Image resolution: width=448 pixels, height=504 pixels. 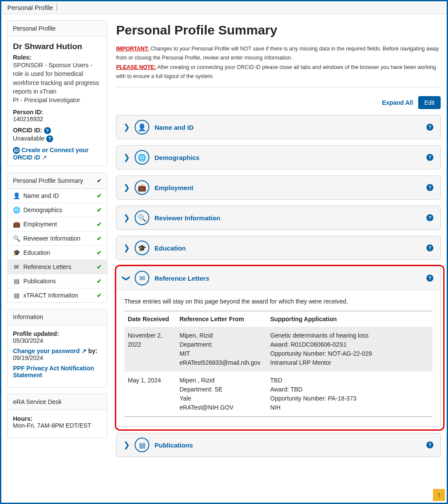 What do you see at coordinates (54, 372) in the screenshot?
I see `privacy-link: PPF Privacy Act Notification Statement` at bounding box center [54, 372].